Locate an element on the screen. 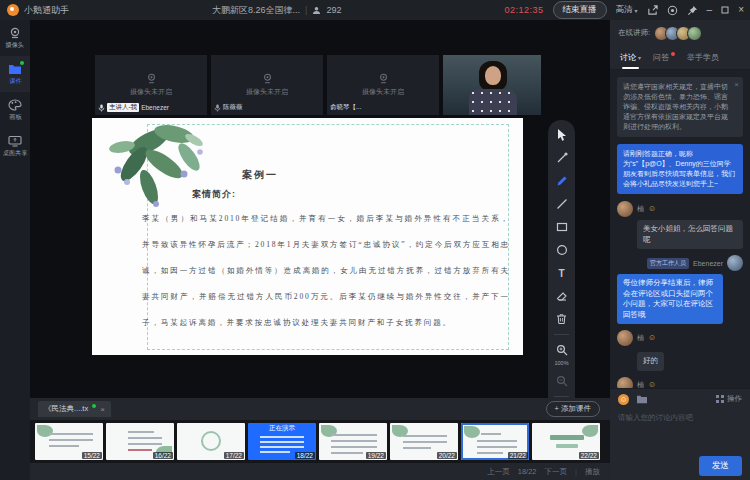 The image size is (750, 480). delete-annotations-tool is located at coordinates (562, 319).